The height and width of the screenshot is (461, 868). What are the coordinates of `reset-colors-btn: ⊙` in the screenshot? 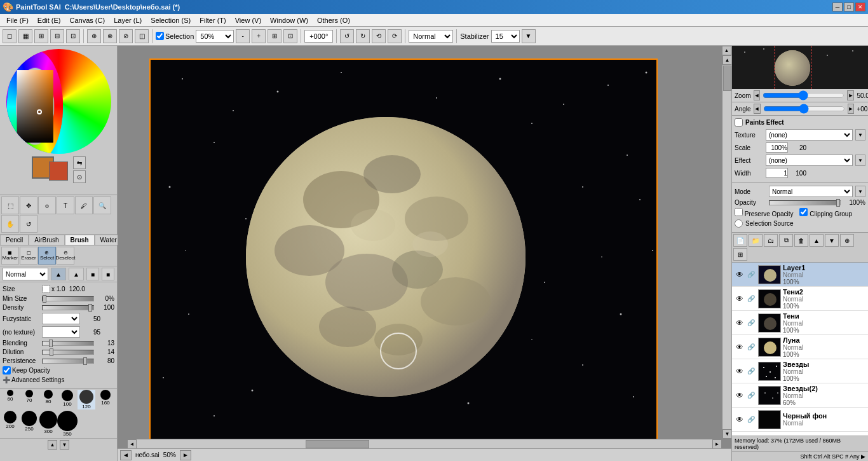 It's located at (79, 177).